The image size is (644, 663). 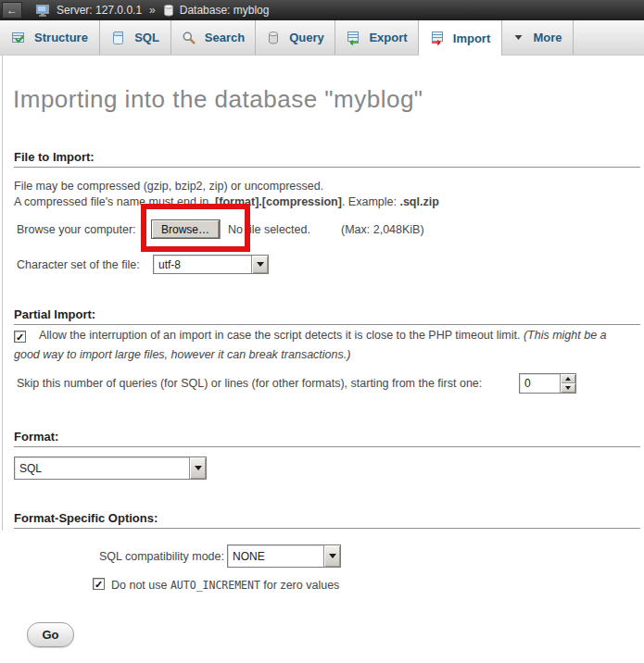 I want to click on zero-values-label: Do not use AUTO_INCREMENT for zero value…, so click(x=225, y=585).